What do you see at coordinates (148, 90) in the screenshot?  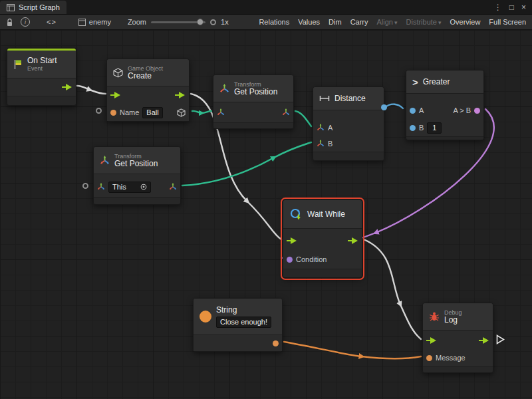 I see `node-gameobject-create: Game Object Create Name Ball` at bounding box center [148, 90].